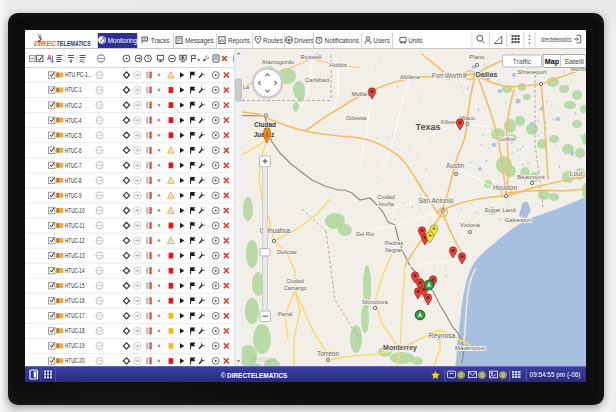 The width and height of the screenshot is (616, 412). I want to click on svg-text: Texas, so click(428, 127).